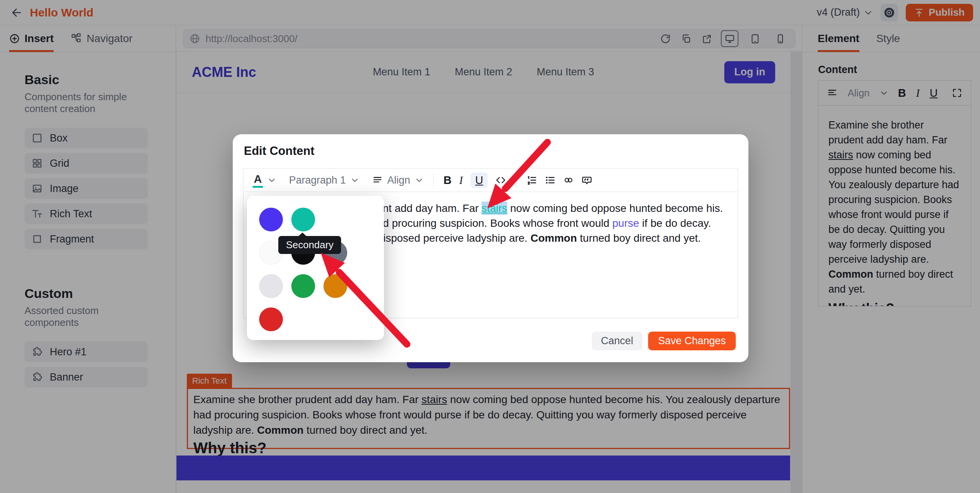  I want to click on bullet-list-button, so click(550, 180).